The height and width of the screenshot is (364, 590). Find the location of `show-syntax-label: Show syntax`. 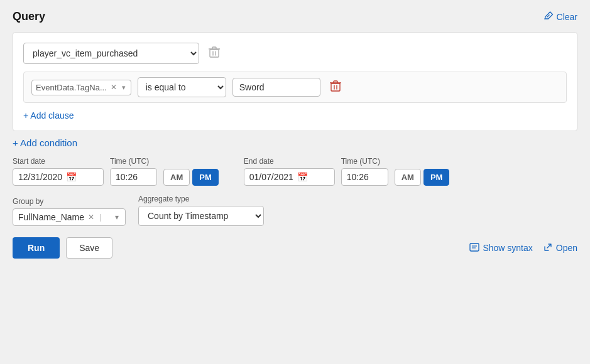

show-syntax-label: Show syntax is located at coordinates (508, 248).